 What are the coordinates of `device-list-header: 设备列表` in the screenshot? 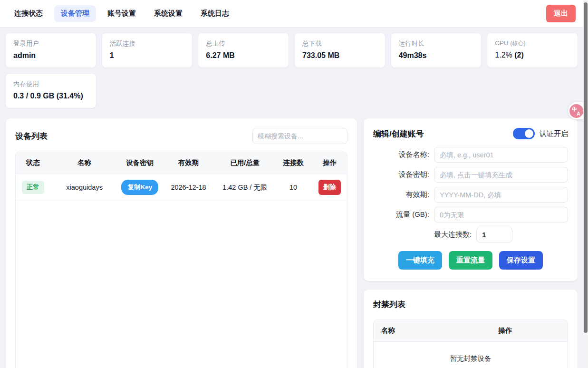 It's located at (182, 136).